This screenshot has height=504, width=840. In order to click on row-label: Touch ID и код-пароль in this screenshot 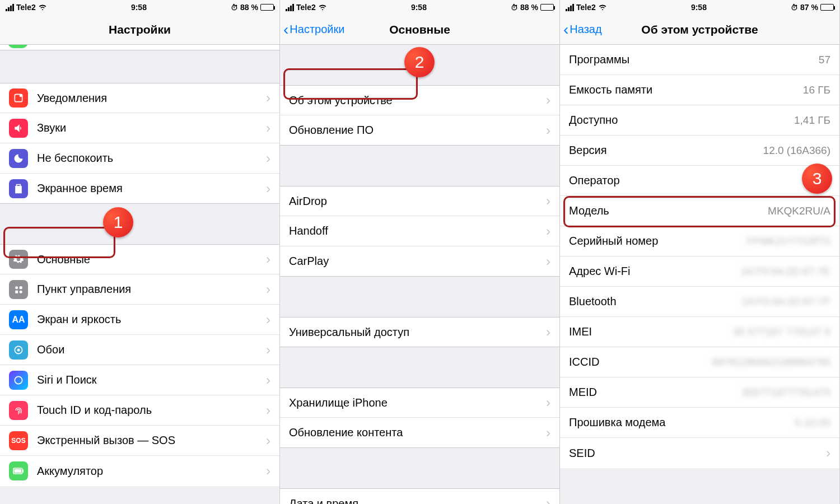, I will do `click(149, 410)`.